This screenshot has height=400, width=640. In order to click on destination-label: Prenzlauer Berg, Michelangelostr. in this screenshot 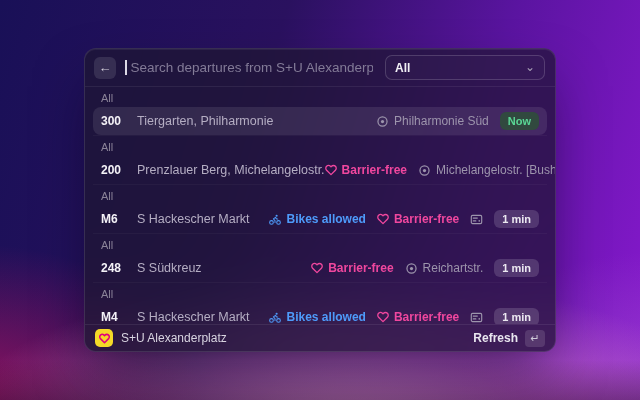, I will do `click(231, 170)`.